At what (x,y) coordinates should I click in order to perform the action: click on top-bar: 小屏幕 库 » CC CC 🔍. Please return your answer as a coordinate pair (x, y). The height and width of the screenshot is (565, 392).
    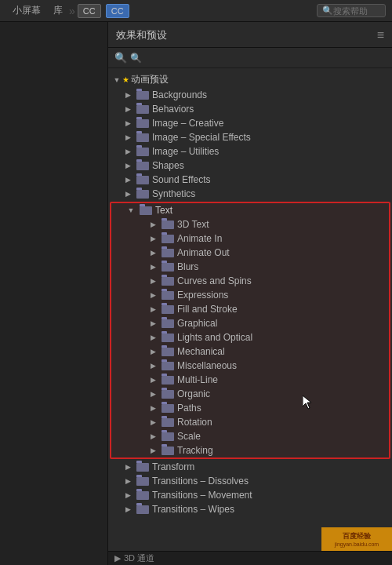
    Looking at the image, I should click on (196, 11).